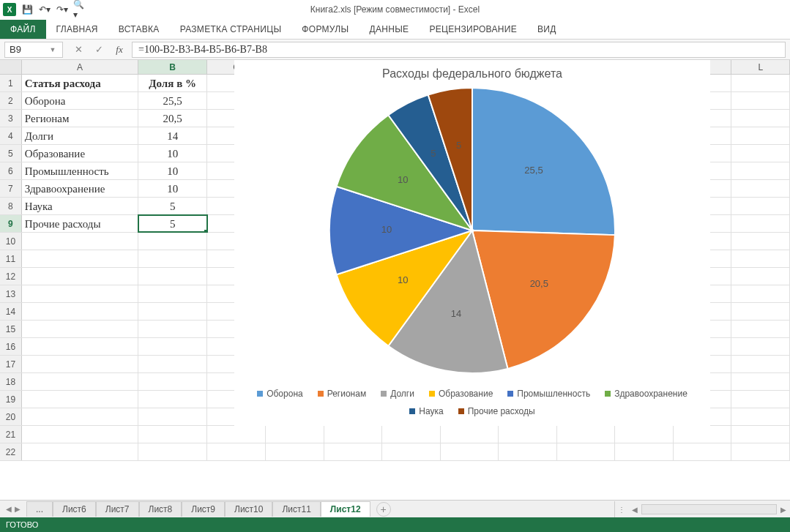 The width and height of the screenshot is (790, 532). I want to click on cell-A18, so click(81, 382).